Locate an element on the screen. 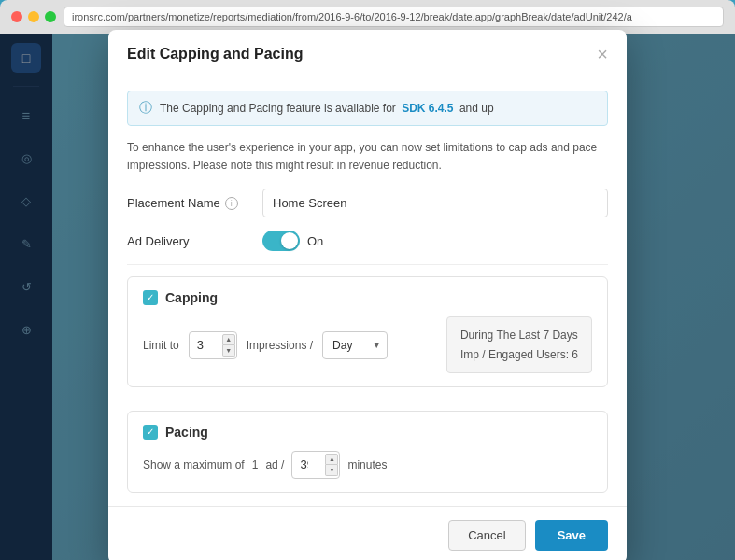  limit-label: Limit to is located at coordinates (161, 345).